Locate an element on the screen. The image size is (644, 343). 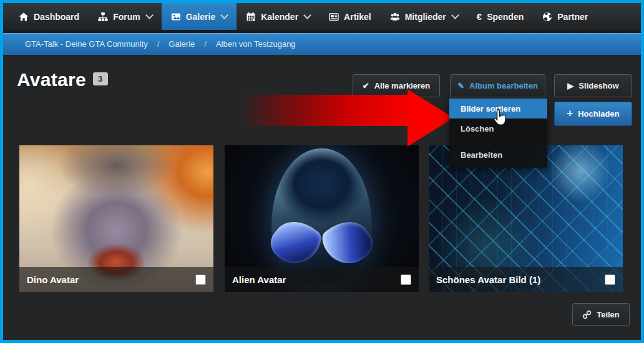
dropdown-separator is located at coordinates (498, 142).